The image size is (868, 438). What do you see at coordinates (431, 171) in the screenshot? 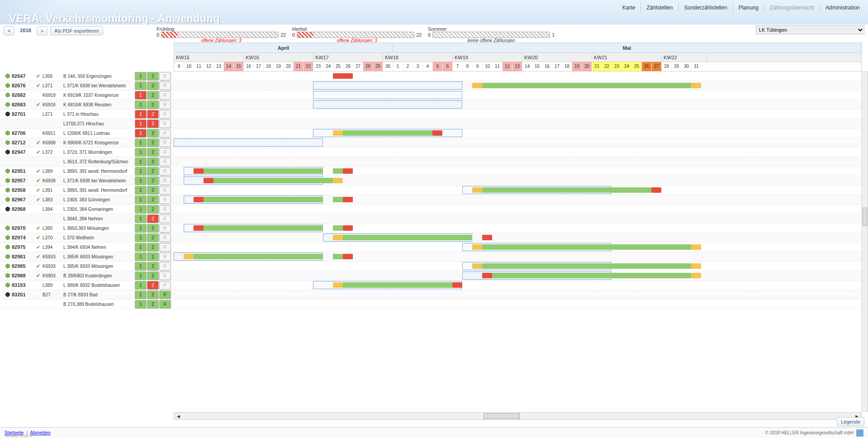
I see `table-row: 82951✔L389L 389/L 391 westl. Hemmendorf1…` at bounding box center [431, 171].